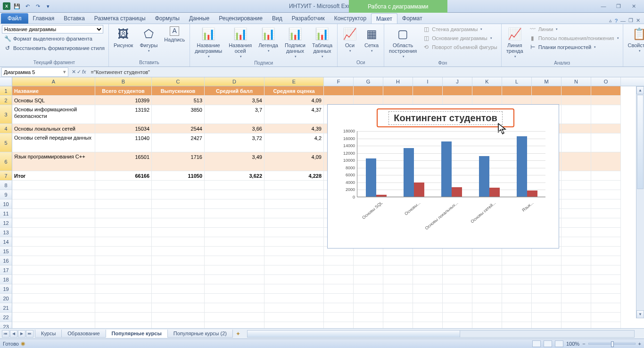 Image resolution: width=644 pixels, height=348 pixels. What do you see at coordinates (619, 6) in the screenshot?
I see `restore-button: ❐` at bounding box center [619, 6].